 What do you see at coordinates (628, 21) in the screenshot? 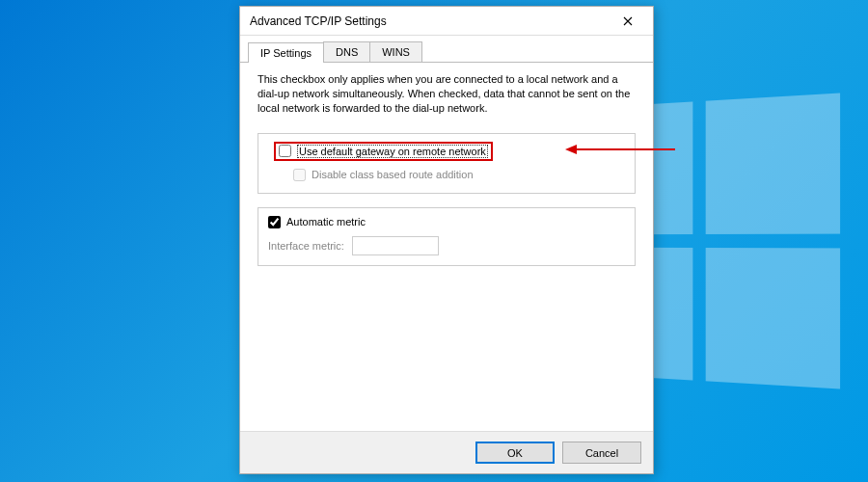
I see `close-button` at bounding box center [628, 21].